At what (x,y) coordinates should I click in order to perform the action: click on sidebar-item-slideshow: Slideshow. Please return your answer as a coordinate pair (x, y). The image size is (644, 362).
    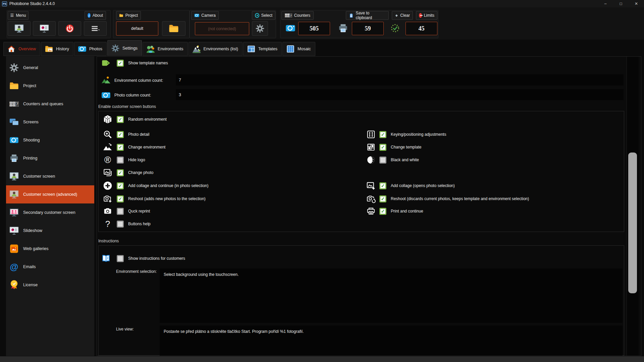
    Looking at the image, I should click on (50, 231).